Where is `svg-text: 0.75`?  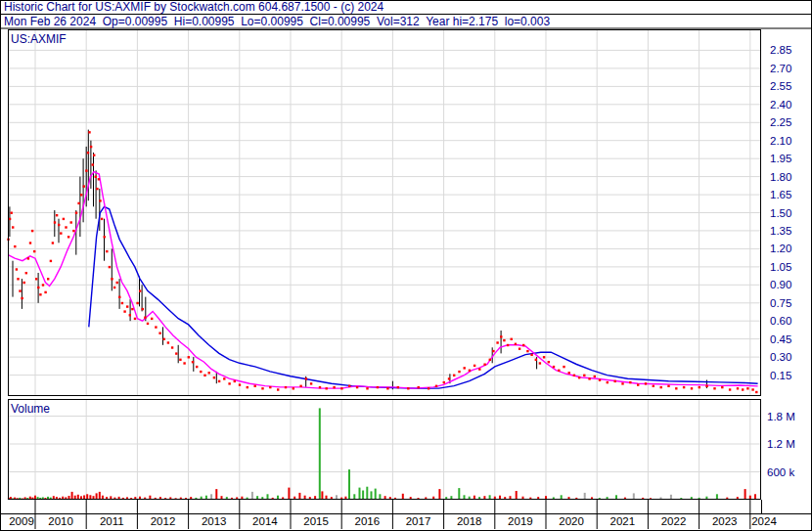
svg-text: 0.75 is located at coordinates (781, 303).